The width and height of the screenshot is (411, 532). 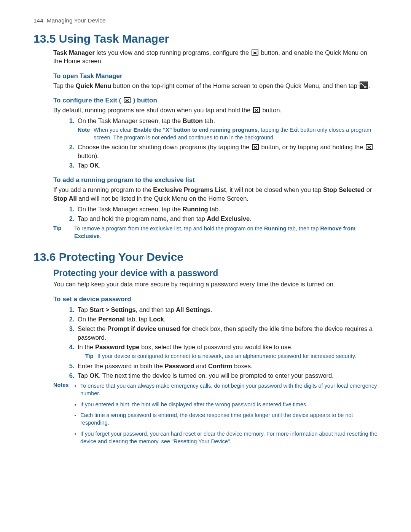 I want to click on note-item: Each time a wrong password is entered, t…, so click(x=229, y=419).